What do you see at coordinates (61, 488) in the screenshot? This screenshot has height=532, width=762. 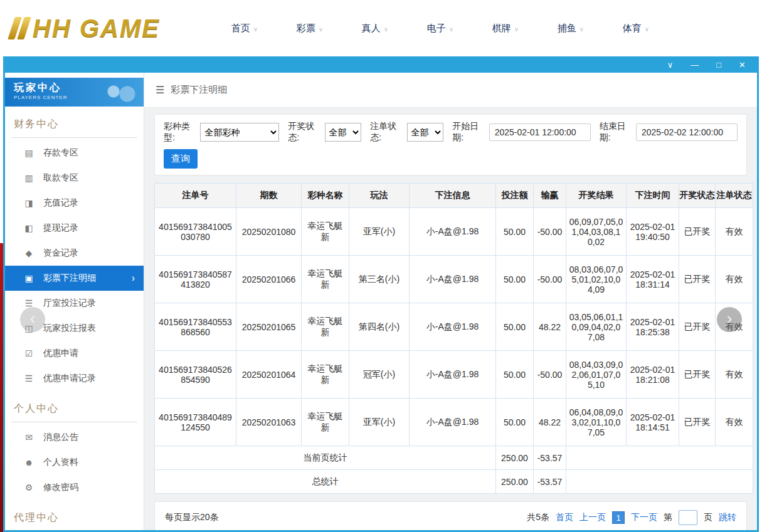 I see `sidebar-item-label: 修改密码` at bounding box center [61, 488].